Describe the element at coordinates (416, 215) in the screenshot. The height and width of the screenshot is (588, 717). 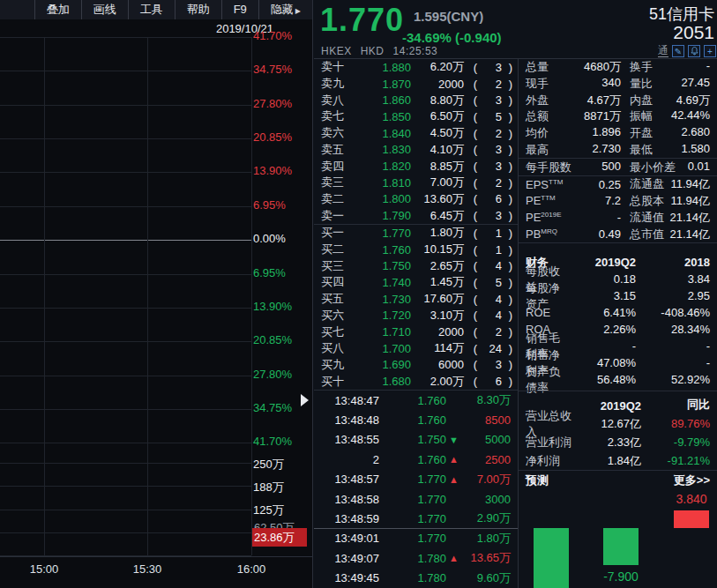
I see `ask-row: 卖一1.7906.45万(3)` at that location.